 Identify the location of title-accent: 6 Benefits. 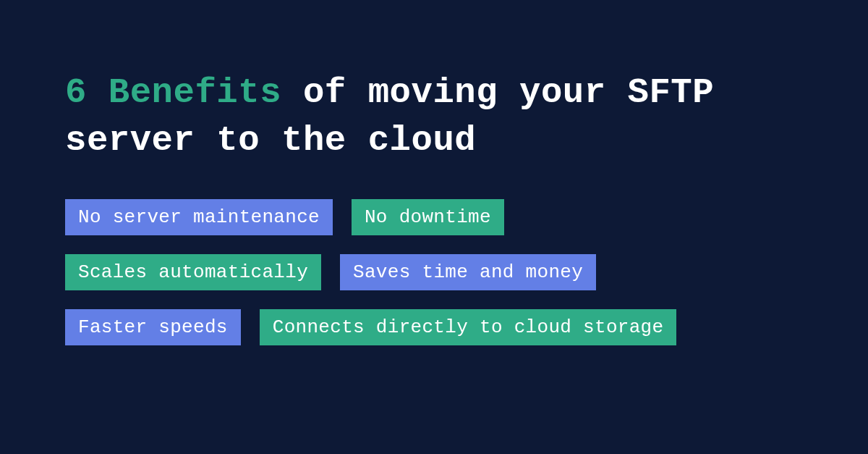
(174, 93).